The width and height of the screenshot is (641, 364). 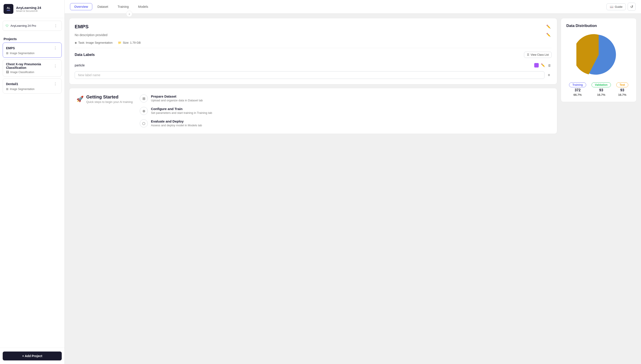 What do you see at coordinates (578, 90) in the screenshot?
I see `legend-training: Training 372 66.7%` at bounding box center [578, 90].